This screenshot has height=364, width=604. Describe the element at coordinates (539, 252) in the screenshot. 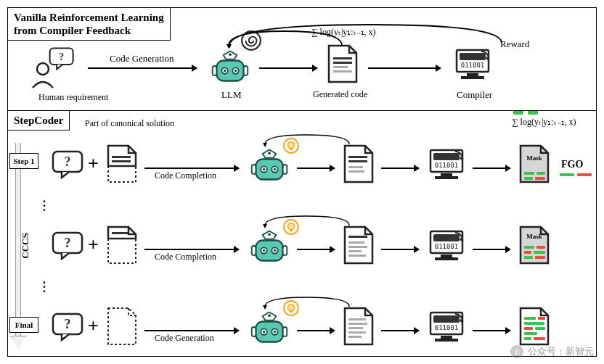

I see `m2-g2` at that location.